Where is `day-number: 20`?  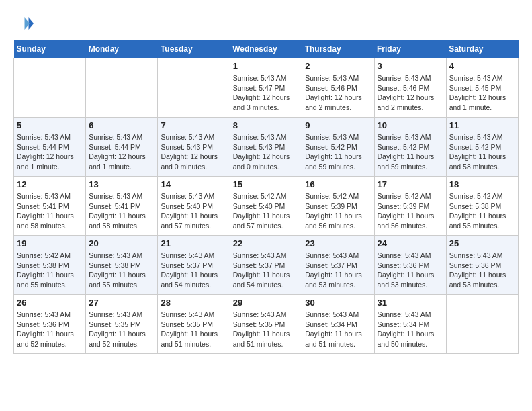
day-number: 20 is located at coordinates (122, 243).